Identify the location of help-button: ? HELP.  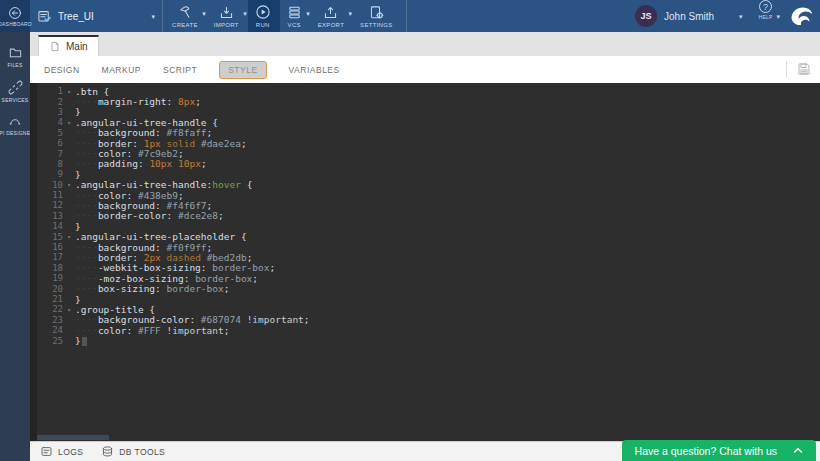
(766, 16).